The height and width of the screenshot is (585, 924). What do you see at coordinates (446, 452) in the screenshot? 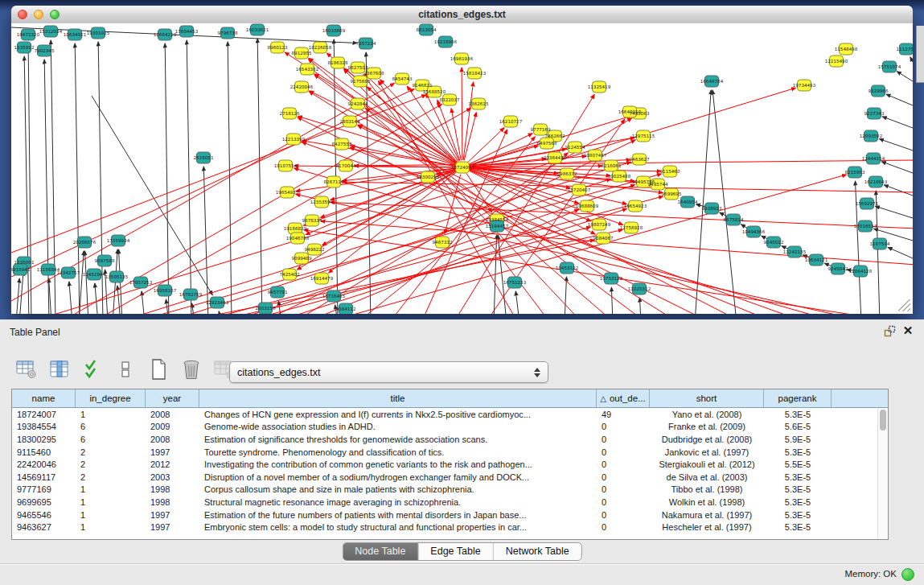
I see `table-row: 911546021997Tourette syndrome. Phenomeno…` at bounding box center [446, 452].